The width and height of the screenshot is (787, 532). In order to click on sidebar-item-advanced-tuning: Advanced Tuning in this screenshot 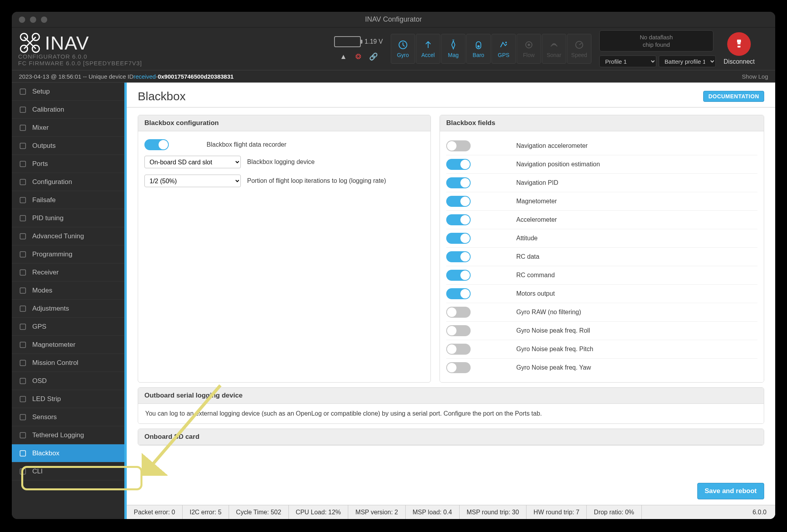, I will do `click(68, 236)`.